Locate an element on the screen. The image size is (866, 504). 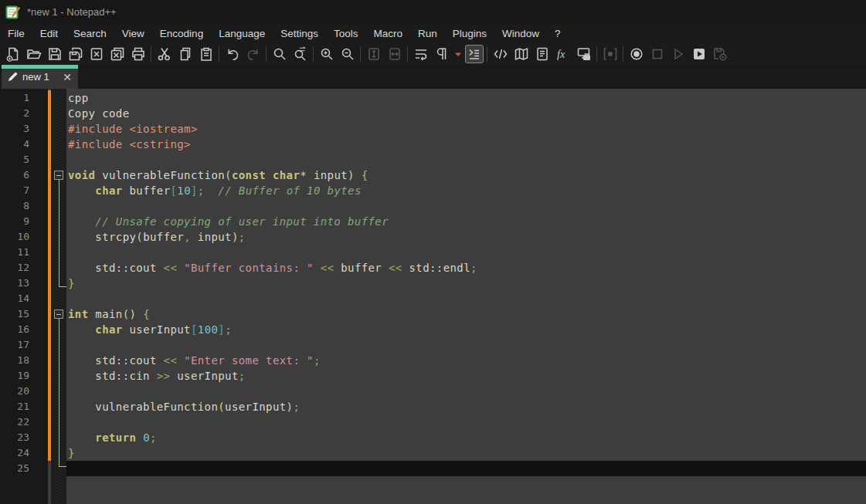
undo-button is located at coordinates (233, 54).